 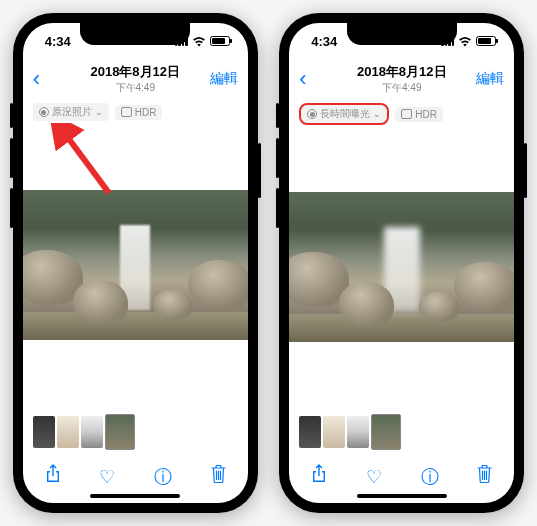 What do you see at coordinates (136, 112) in the screenshot?
I see `tags-row: 原況照片 ⌄ HDR` at bounding box center [136, 112].